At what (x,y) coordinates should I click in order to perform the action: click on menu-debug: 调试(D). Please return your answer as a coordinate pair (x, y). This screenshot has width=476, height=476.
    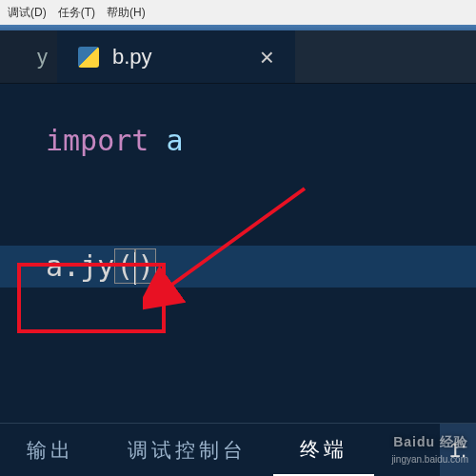
    Looking at the image, I should click on (27, 13).